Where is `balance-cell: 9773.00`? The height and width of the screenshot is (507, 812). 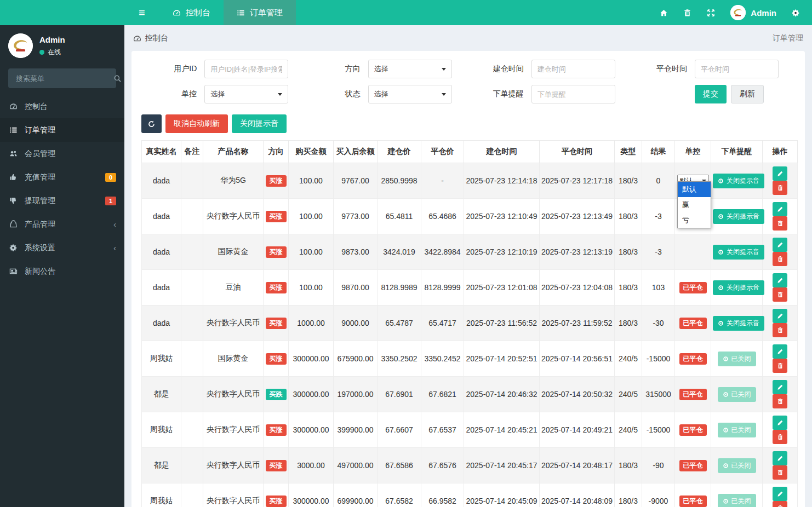 balance-cell: 9773.00 is located at coordinates (356, 217).